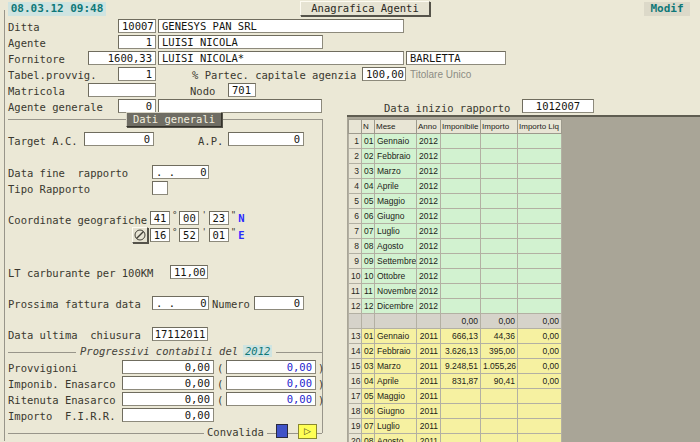 This screenshot has height=442, width=700. I want to click on matricola-field, so click(122, 90).